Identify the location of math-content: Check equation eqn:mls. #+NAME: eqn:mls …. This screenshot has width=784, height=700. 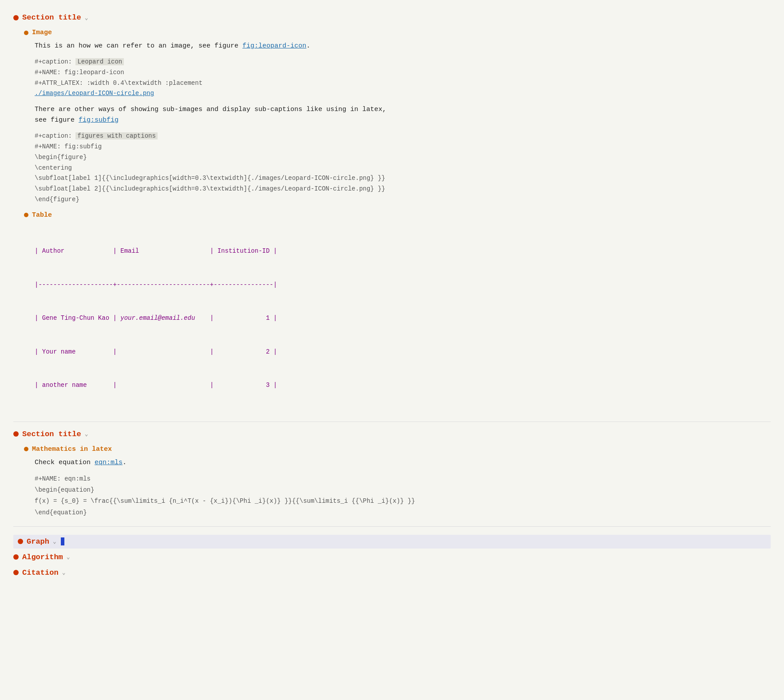
(403, 488).